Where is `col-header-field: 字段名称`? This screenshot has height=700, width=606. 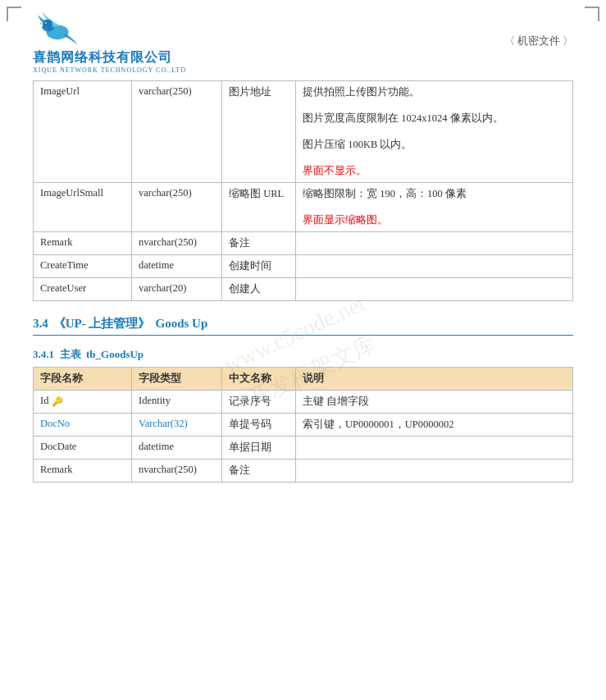 col-header-field: 字段名称 is located at coordinates (83, 379).